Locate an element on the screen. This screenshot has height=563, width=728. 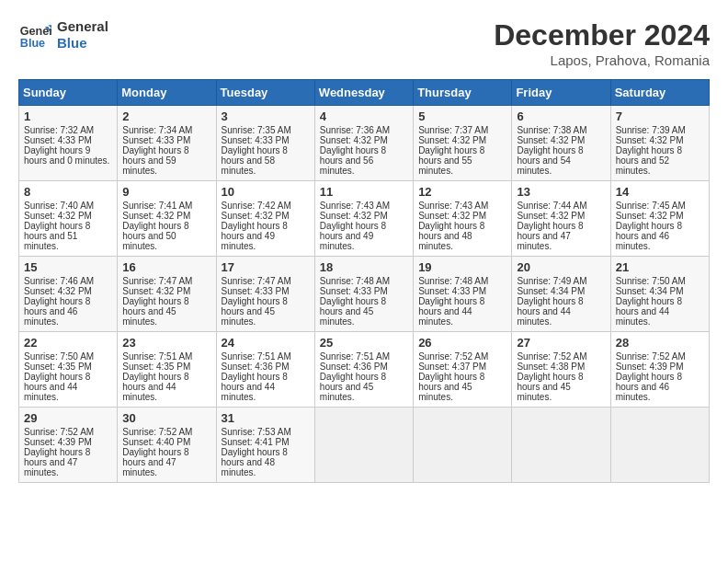
daylight-text: Daylight hours 8 hours and 51 minutes. is located at coordinates (57, 236).